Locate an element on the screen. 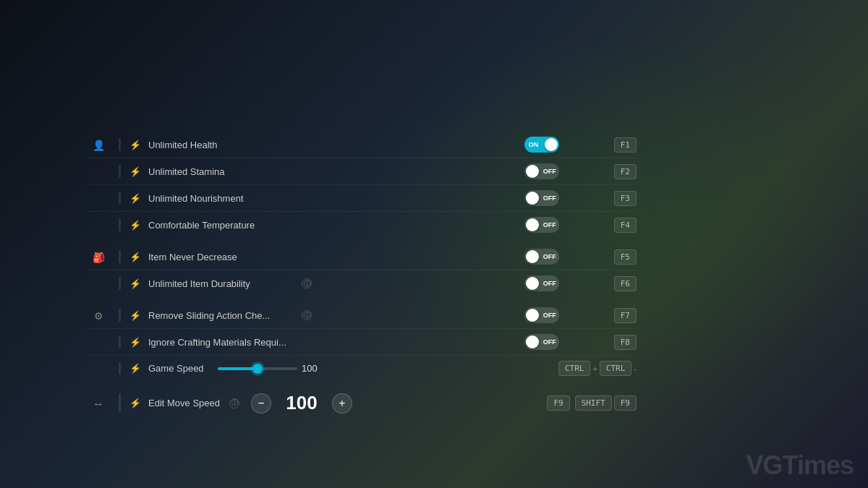  toggle-label-5: OFF is located at coordinates (550, 257).